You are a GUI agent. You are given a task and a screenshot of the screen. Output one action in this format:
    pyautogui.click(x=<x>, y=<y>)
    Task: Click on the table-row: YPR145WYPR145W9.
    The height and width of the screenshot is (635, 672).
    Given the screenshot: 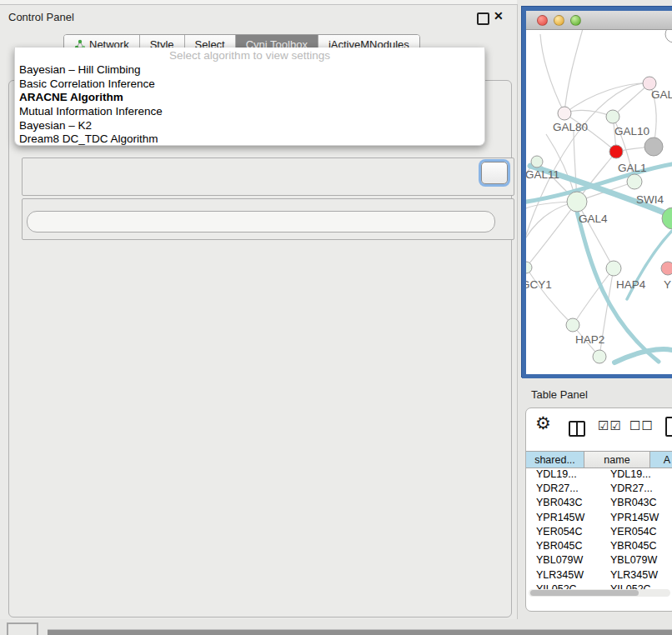 What is the action you would take?
    pyautogui.click(x=599, y=517)
    